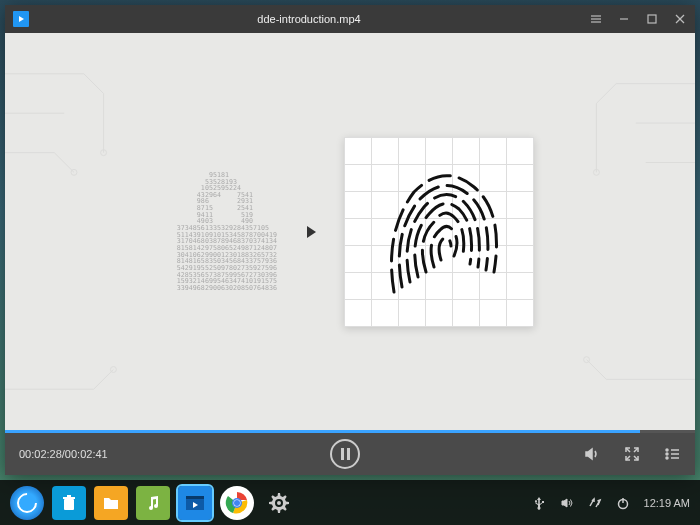  I want to click on window-title: dde-introduction.mp4, so click(309, 19).